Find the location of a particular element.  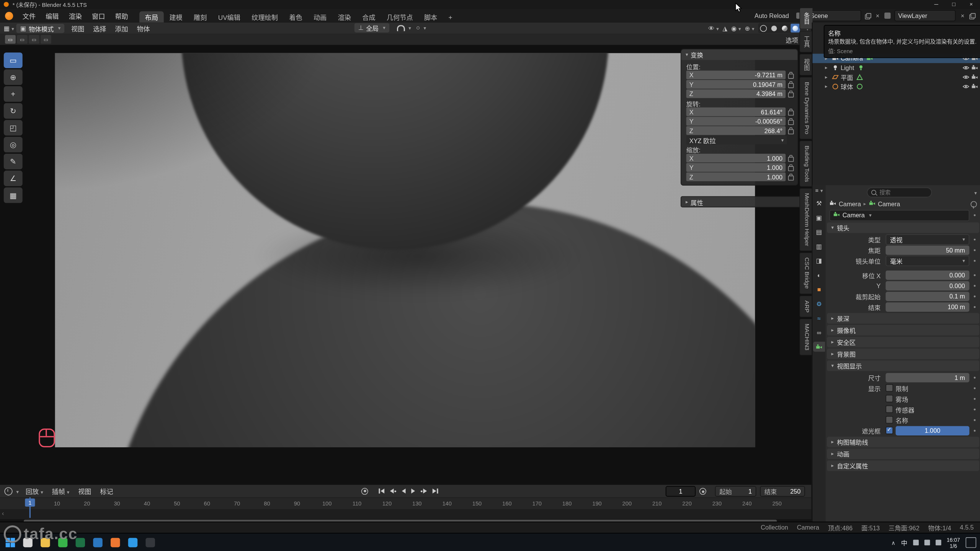

sidebar-tab: MeshDeform Helper is located at coordinates (806, 220).